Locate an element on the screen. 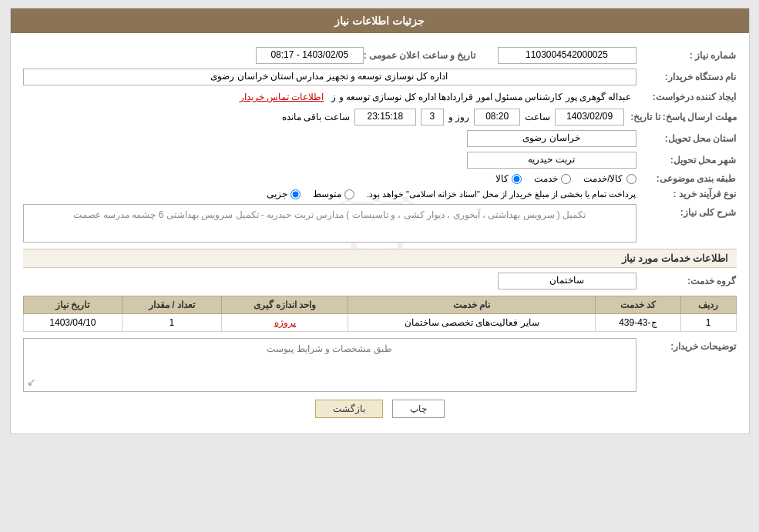 This screenshot has width=759, height=532. radio-kala-input is located at coordinates (516, 179).